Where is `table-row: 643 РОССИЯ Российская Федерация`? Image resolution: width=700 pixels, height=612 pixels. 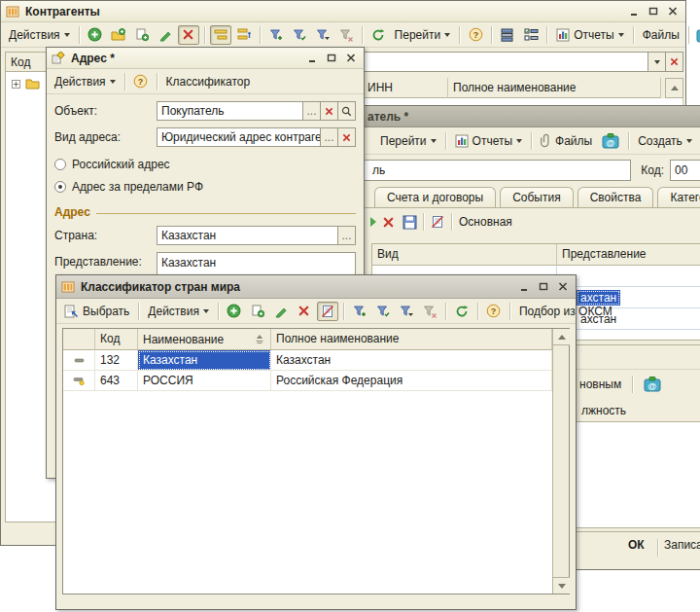
table-row: 643 РОССИЯ Российская Федерация is located at coordinates (307, 381).